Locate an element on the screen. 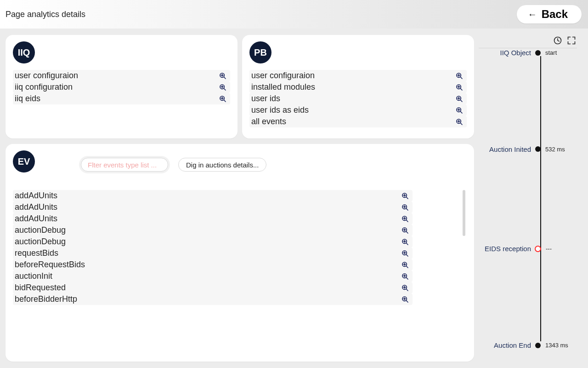 The height and width of the screenshot is (368, 588). pb-item-row: user ids is located at coordinates (358, 98).